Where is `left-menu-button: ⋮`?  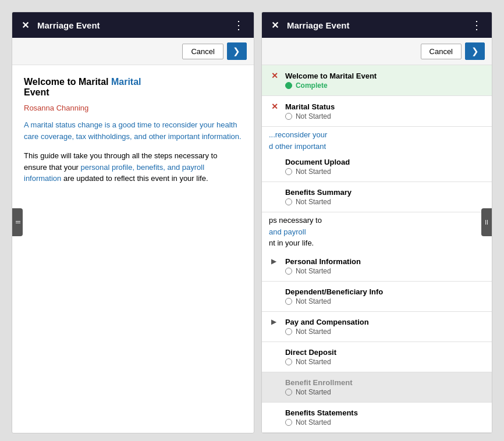 left-menu-button: ⋮ is located at coordinates (239, 25).